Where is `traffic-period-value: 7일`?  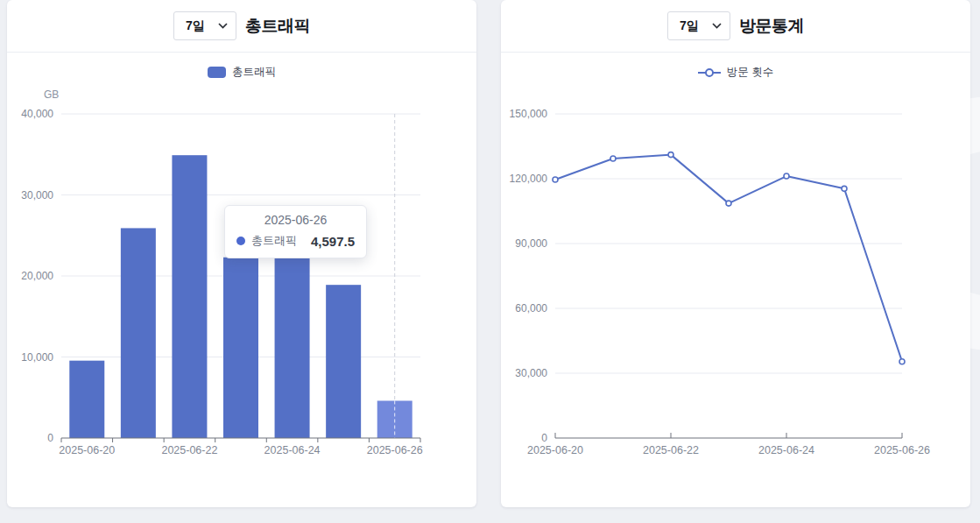
traffic-period-value: 7일 is located at coordinates (195, 26).